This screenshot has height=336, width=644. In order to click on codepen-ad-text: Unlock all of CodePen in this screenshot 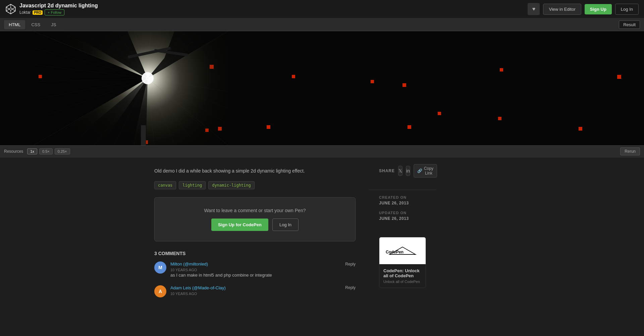, I will do `click(402, 282)`.